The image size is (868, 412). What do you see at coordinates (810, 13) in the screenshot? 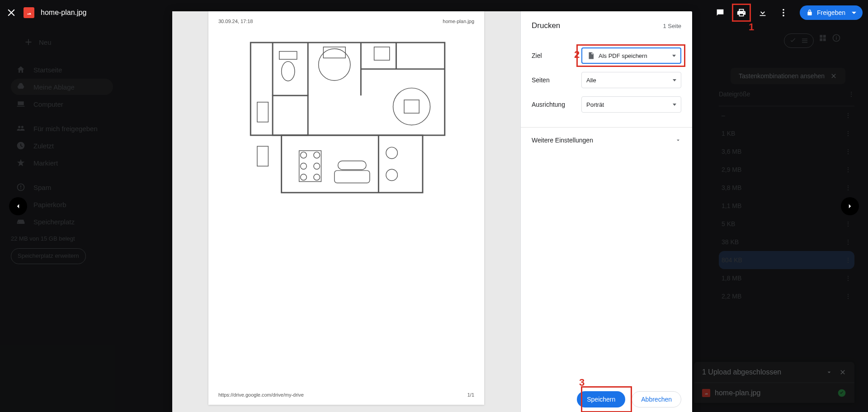
I see `lock-icon` at bounding box center [810, 13].